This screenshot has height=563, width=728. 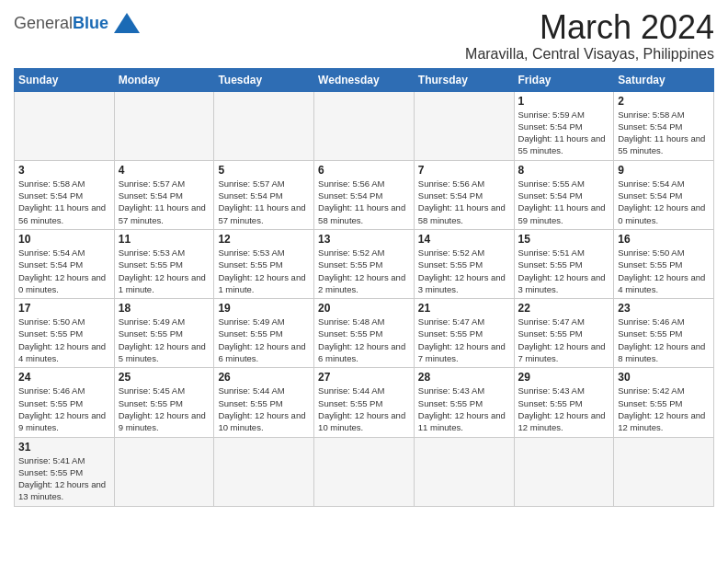 What do you see at coordinates (564, 195) in the screenshot?
I see `calendar-cell: 8Sunrise: 5:55 AMSunset: 5:54 PMDaylight…` at bounding box center [564, 195].